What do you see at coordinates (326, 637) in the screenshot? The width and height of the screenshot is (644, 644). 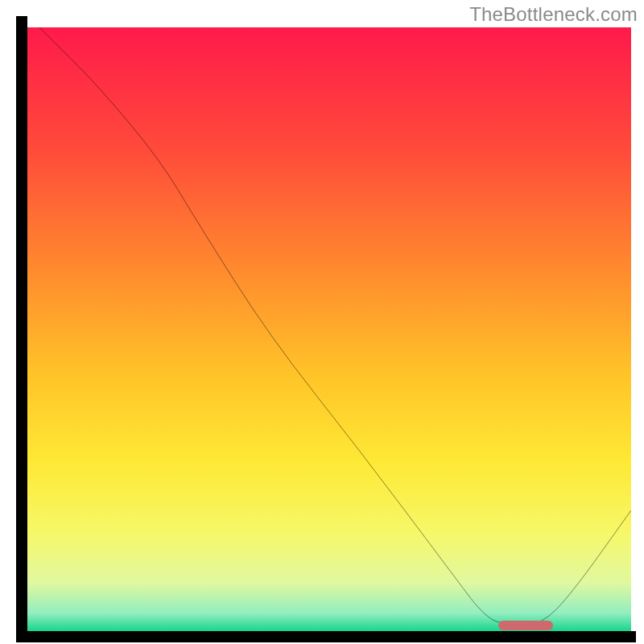 I see `x-axis` at bounding box center [326, 637].